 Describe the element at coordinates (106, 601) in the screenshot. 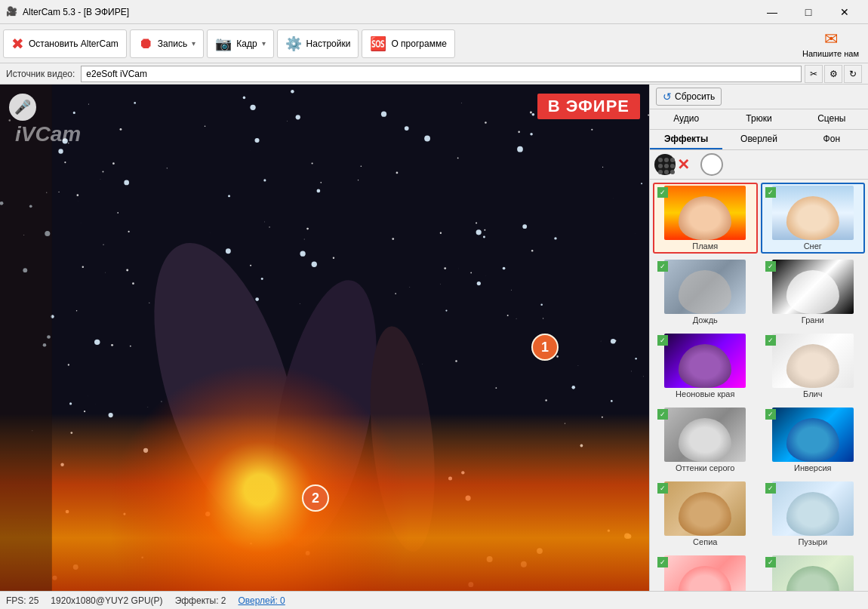

I see `resolution-status: 1920x1080@YUY2 GPU(P)` at that location.